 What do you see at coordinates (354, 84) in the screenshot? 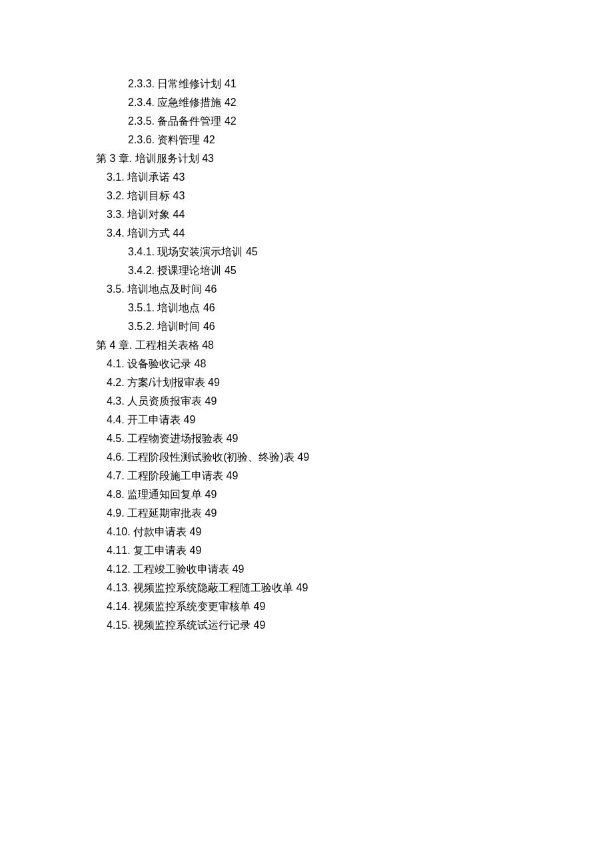
I see `toc-entry: 2.3.3. 日常维修计划 41` at bounding box center [354, 84].